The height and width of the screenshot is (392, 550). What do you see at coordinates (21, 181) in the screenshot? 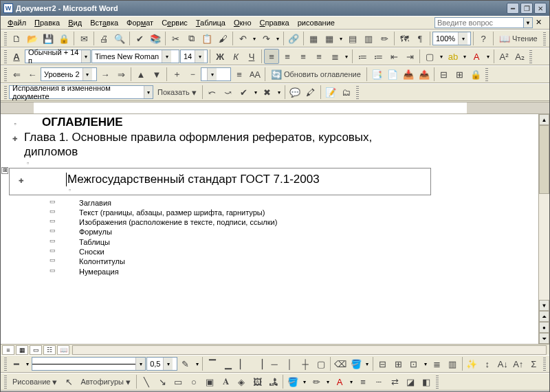
I see `outline-expand-icon: ✚` at bounding box center [21, 181].